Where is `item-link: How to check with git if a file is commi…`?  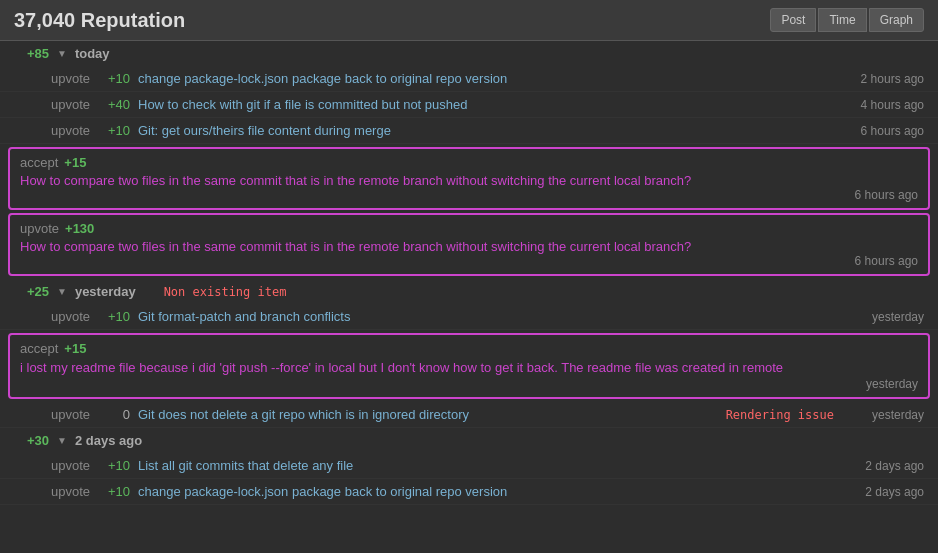
item-link: How to check with git if a file is commi… is located at coordinates (482, 104).